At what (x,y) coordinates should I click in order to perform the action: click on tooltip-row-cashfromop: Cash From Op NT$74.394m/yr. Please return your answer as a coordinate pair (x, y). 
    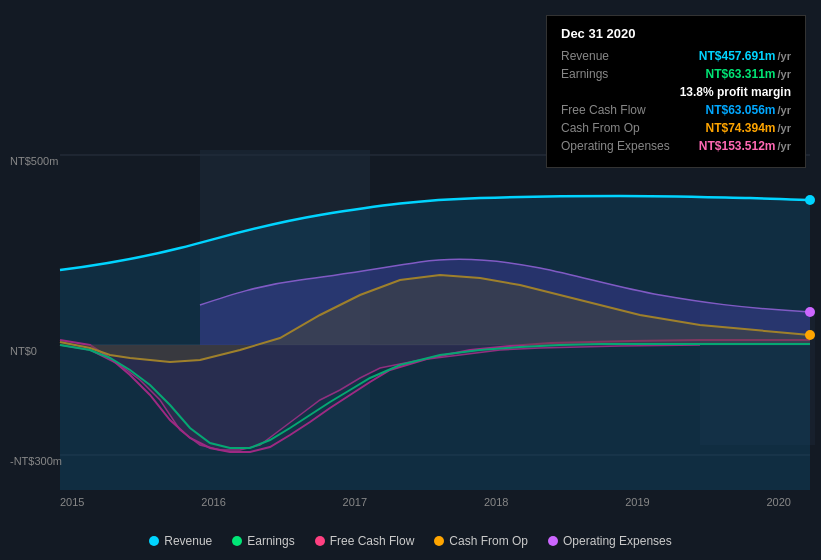
    Looking at the image, I should click on (676, 128).